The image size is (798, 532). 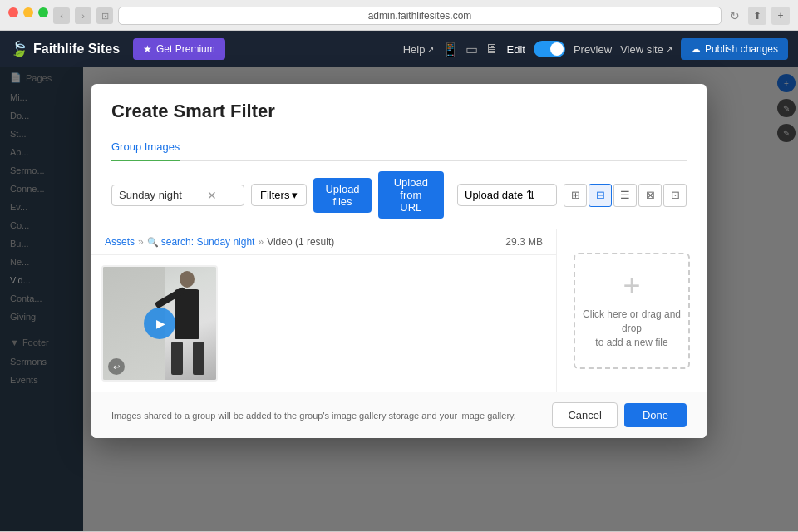 What do you see at coordinates (399, 111) in the screenshot?
I see `modal-title: Create Smart Filter` at bounding box center [399, 111].